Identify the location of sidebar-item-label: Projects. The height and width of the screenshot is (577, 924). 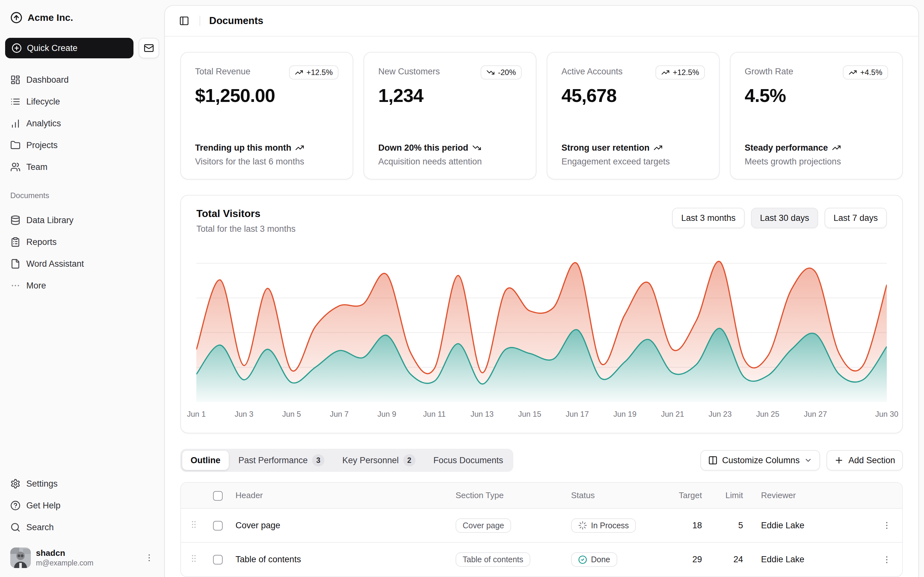
(42, 145).